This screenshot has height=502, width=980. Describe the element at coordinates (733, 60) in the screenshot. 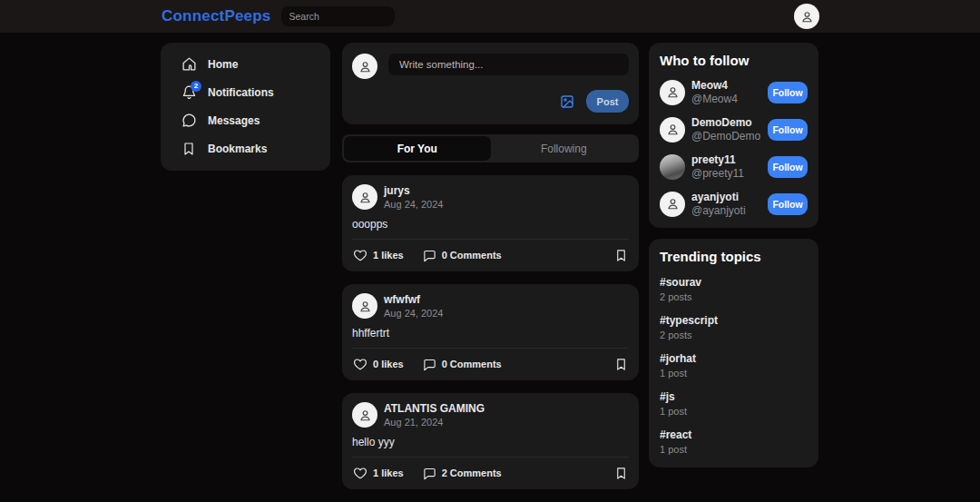

I see `who-to-follow-title: Who to follow` at that location.